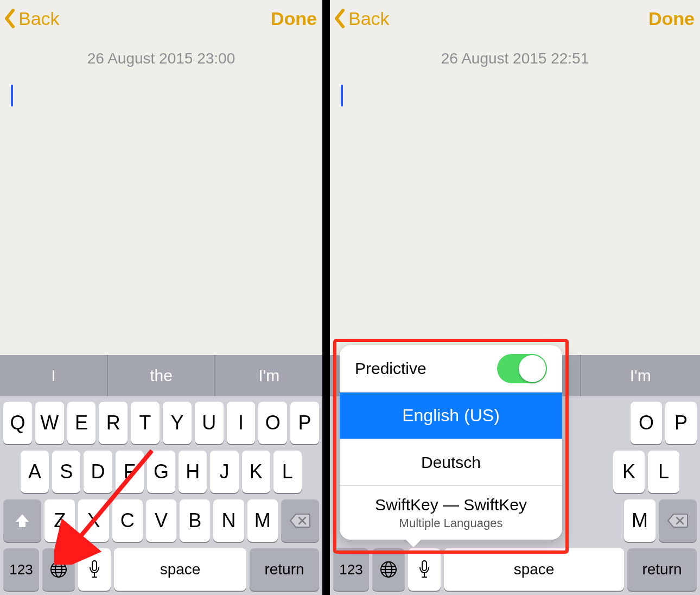 The image size is (700, 595). I want to click on key-v: V, so click(161, 521).